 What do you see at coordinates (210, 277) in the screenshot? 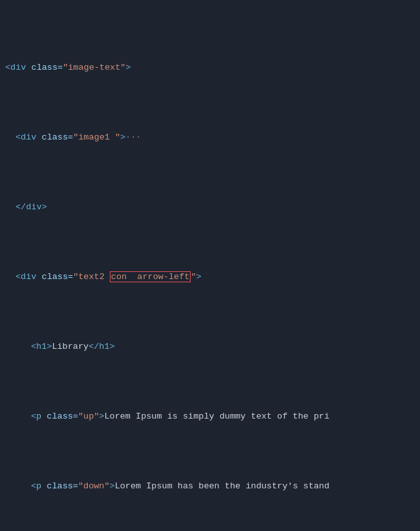
I see `code-line: <div class="text2 con arrow-left">` at bounding box center [210, 277].